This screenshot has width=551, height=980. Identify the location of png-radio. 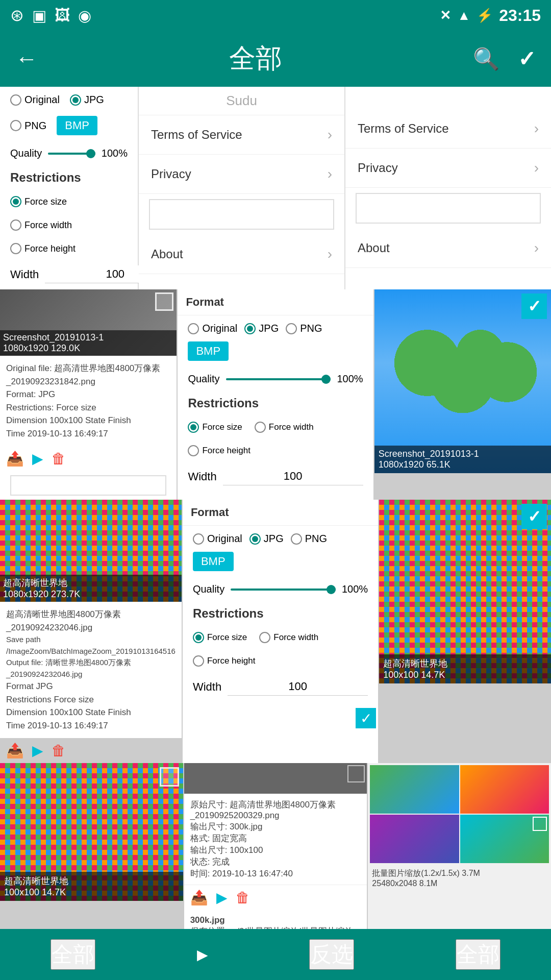
(16, 126).